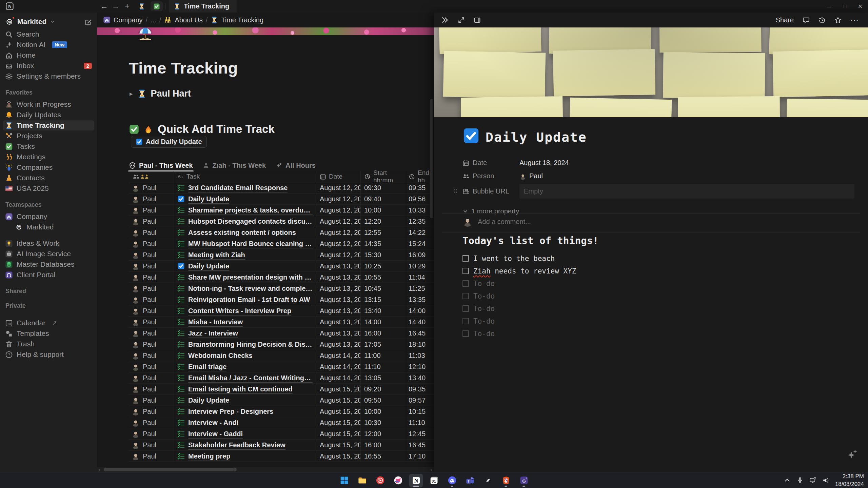  Describe the element at coordinates (245, 423) in the screenshot. I see `task-cell: Interview - Andi` at that location.